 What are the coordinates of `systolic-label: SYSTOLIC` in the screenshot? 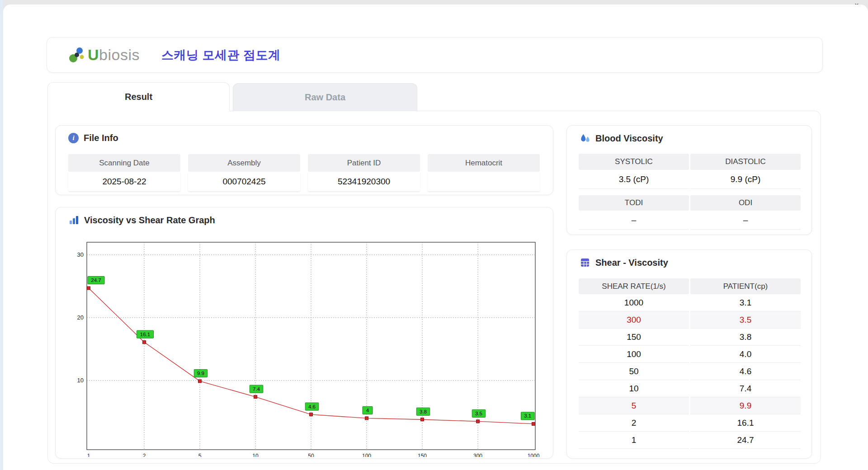 It's located at (634, 162).